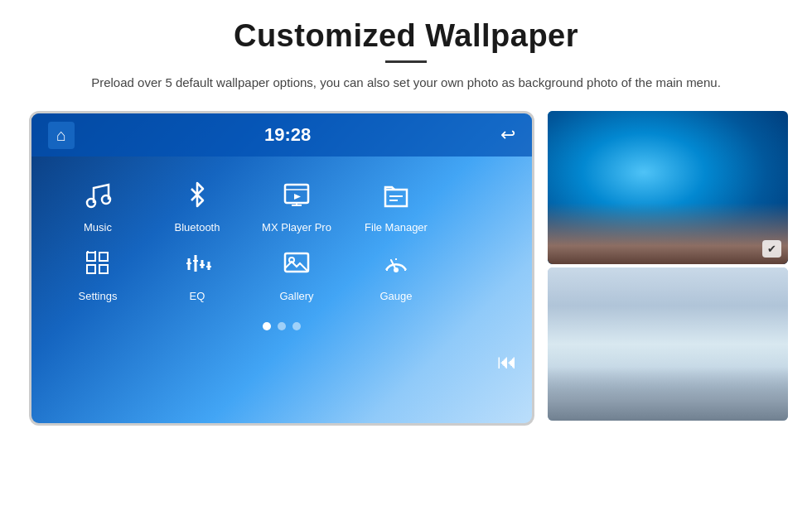 This screenshot has height=525, width=812. I want to click on page-title: Customized Wallpaper, so click(406, 36).